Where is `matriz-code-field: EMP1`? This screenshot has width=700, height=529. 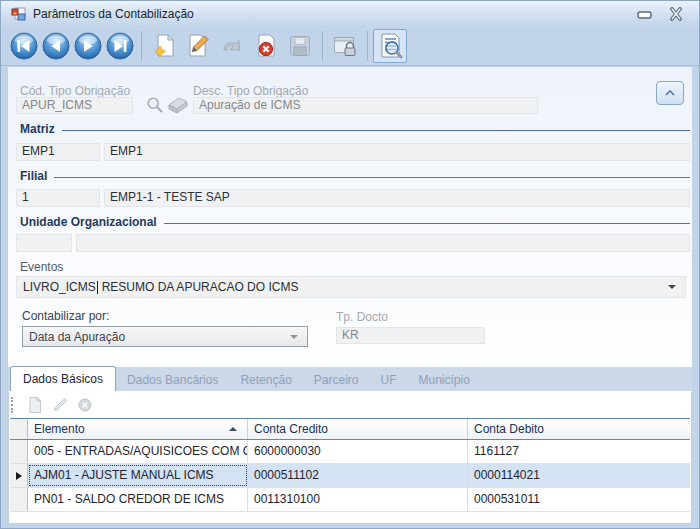
matriz-code-field: EMP1 is located at coordinates (58, 152).